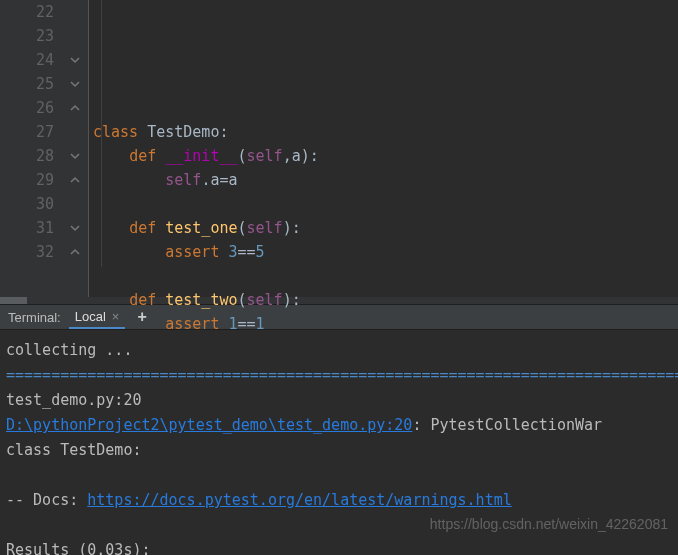 The height and width of the screenshot is (555, 678). I want to click on fold-gutter, so click(75, 148).